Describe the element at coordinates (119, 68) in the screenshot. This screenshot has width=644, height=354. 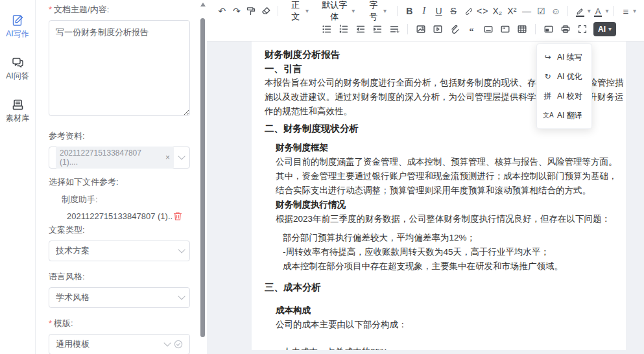
I see `topic-input: 写一份财务制度分析报告` at that location.